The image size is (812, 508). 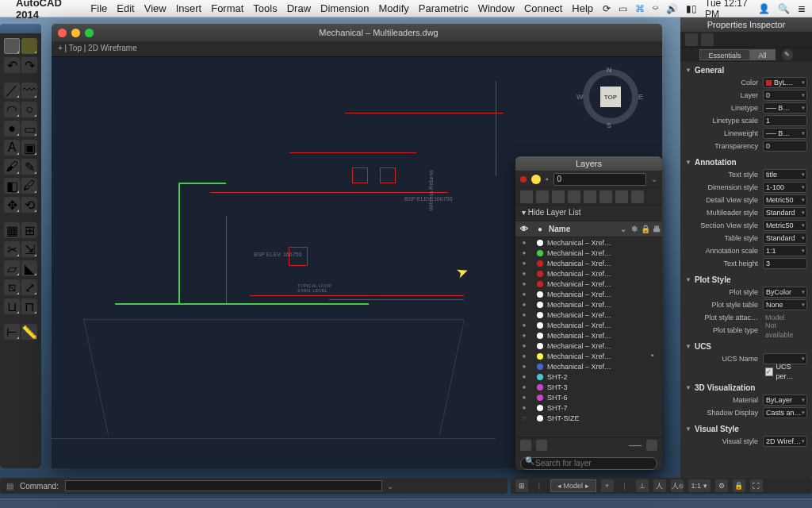 I want to click on tool-color: ◧, so click(x=12, y=186).